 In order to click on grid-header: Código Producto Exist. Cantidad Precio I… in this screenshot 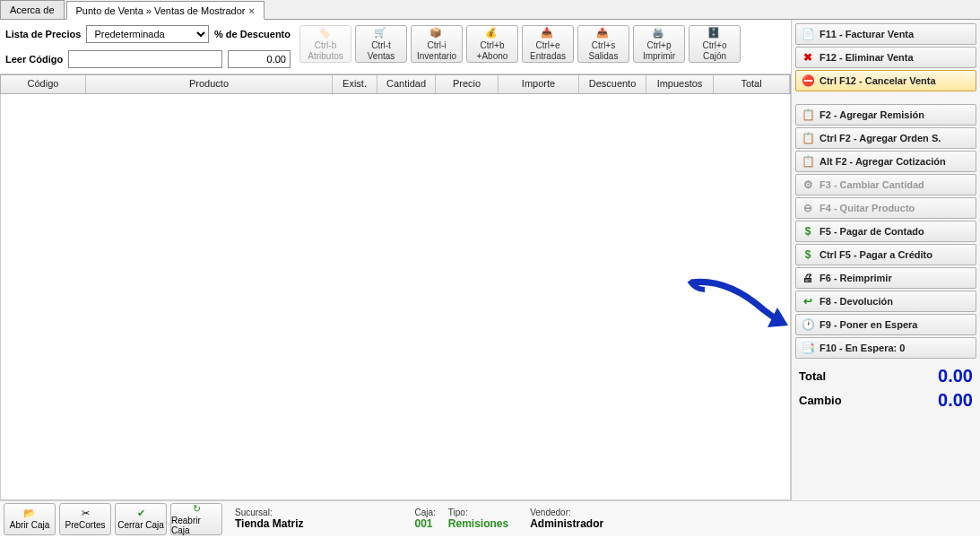, I will do `click(395, 84)`.